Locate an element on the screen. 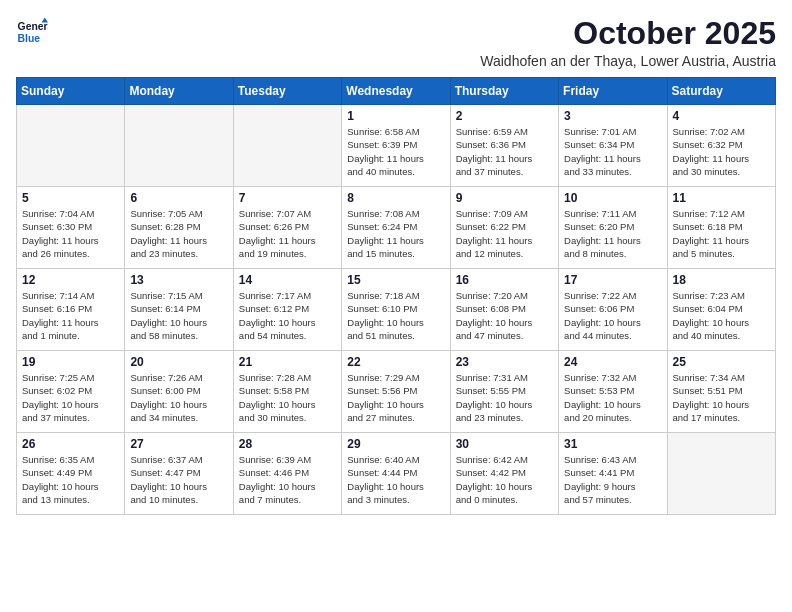 Image resolution: width=792 pixels, height=612 pixels. location-subtitle: Waidhofen an der Thaya, Lower Austria, A… is located at coordinates (628, 61).